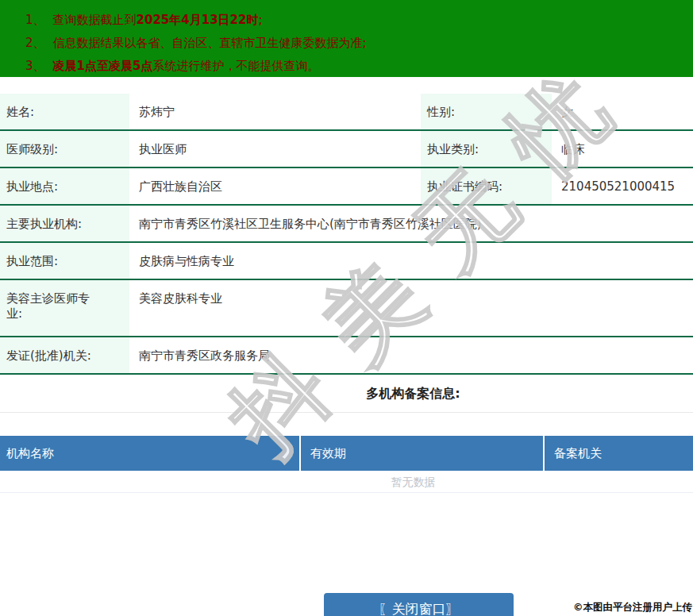  Describe the element at coordinates (346, 38) in the screenshot. I see `notice-banner: 1、查询数据截止到2025年4月13日22时; 2、信息数据结果以各省、自治区、…` at that location.